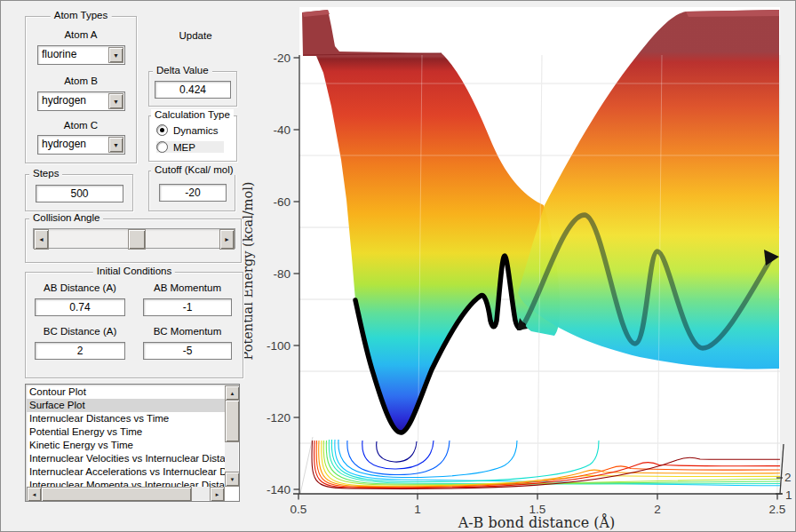  I want to click on ab-momentum-label: AB Momentum, so click(187, 288).